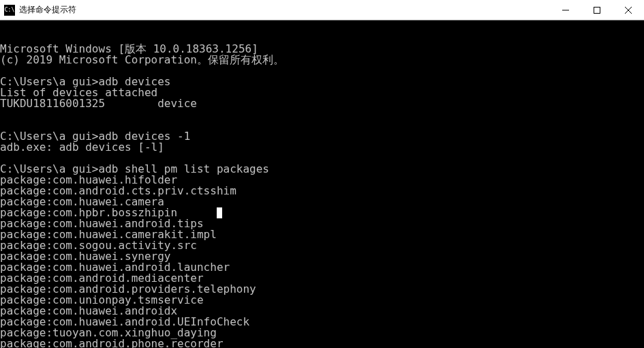 This screenshot has height=348, width=644. I want to click on terminal-line: TUKDU18116001325 device, so click(322, 104).